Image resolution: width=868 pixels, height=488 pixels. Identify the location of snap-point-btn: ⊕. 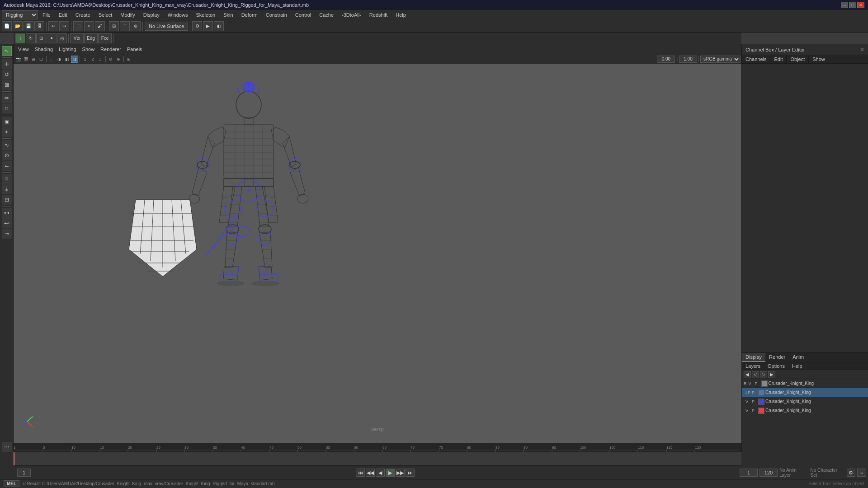
(136, 26).